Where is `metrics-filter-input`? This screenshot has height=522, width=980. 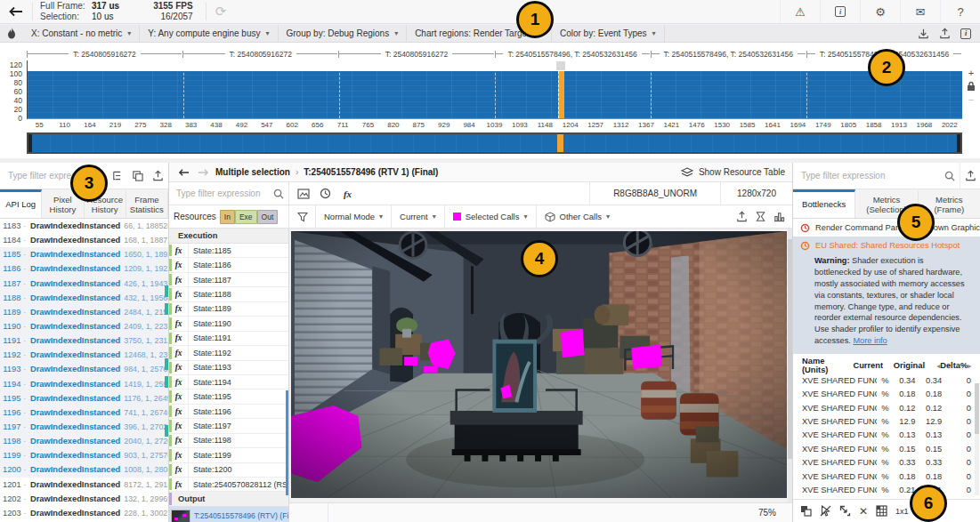
metrics-filter-input is located at coordinates (871, 176).